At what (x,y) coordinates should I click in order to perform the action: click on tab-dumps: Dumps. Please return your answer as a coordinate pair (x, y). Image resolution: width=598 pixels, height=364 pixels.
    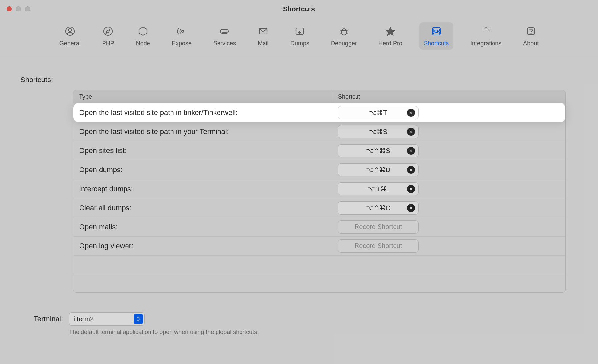
    Looking at the image, I should click on (300, 36).